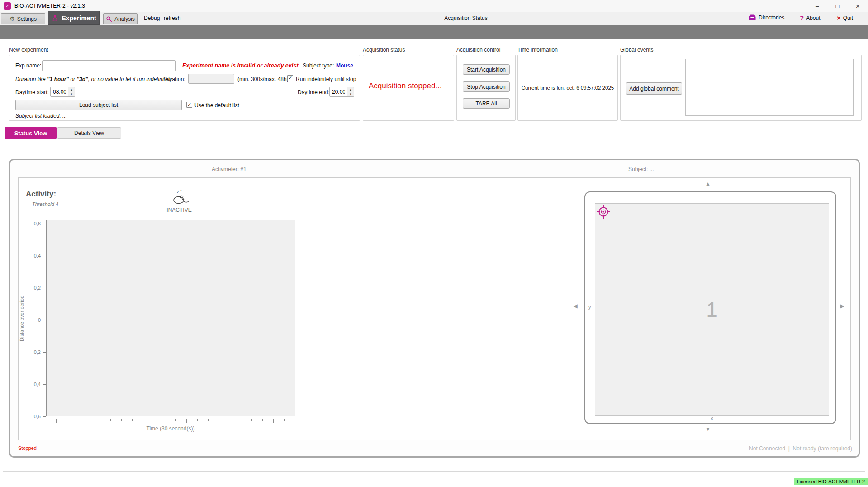 The width and height of the screenshot is (868, 487). What do you see at coordinates (710, 308) in the screenshot?
I see `position-panel: 1 y x` at bounding box center [710, 308].